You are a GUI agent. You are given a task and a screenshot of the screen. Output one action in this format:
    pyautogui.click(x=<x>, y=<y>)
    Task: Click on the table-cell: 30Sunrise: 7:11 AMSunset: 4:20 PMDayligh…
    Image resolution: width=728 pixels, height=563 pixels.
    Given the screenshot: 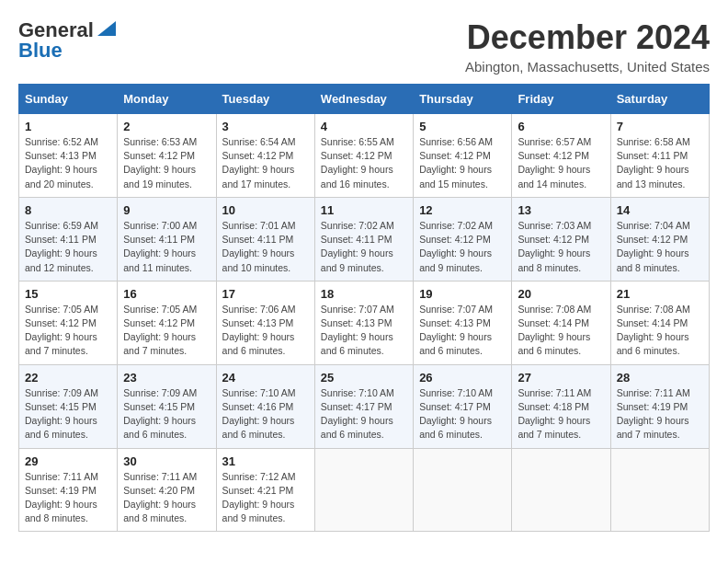 What is the action you would take?
    pyautogui.click(x=167, y=489)
    